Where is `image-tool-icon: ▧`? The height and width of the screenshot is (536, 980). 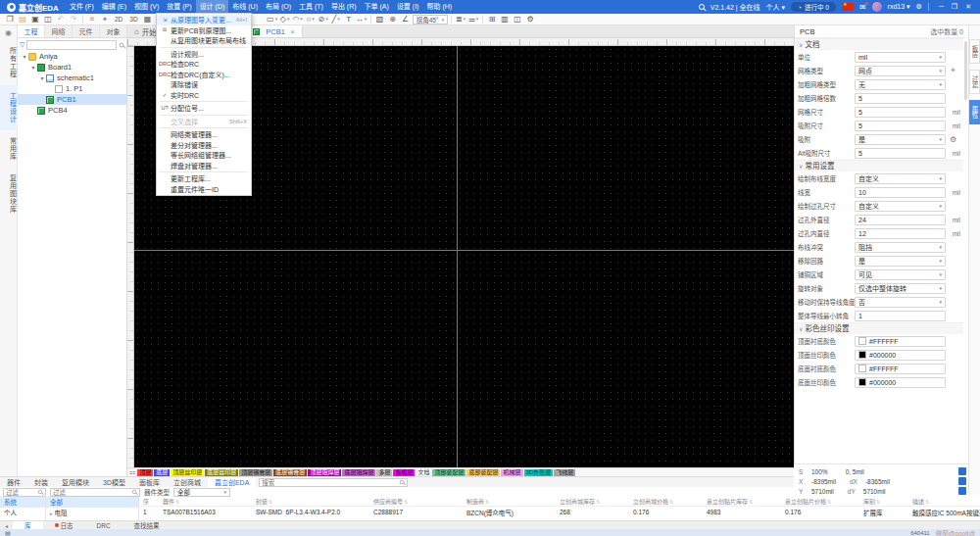 image-tool-icon: ▧ is located at coordinates (380, 20).